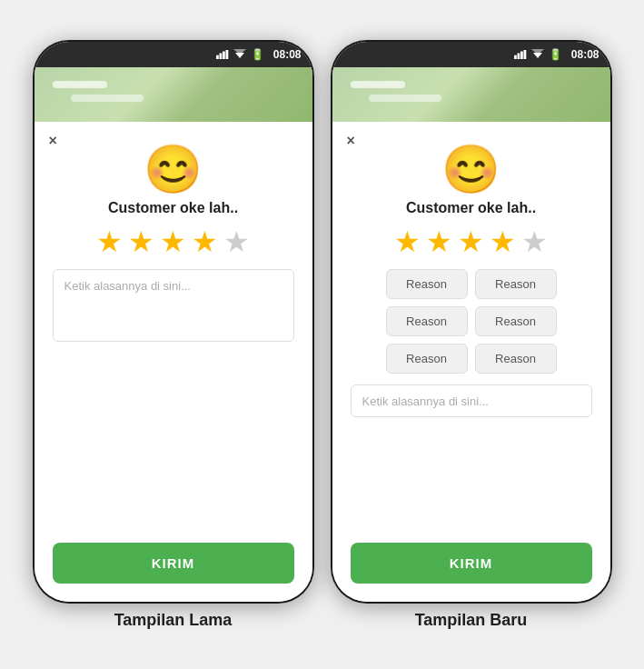 The image size is (644, 669). What do you see at coordinates (427, 358) in the screenshot?
I see `reason-button-5: Reason` at bounding box center [427, 358].